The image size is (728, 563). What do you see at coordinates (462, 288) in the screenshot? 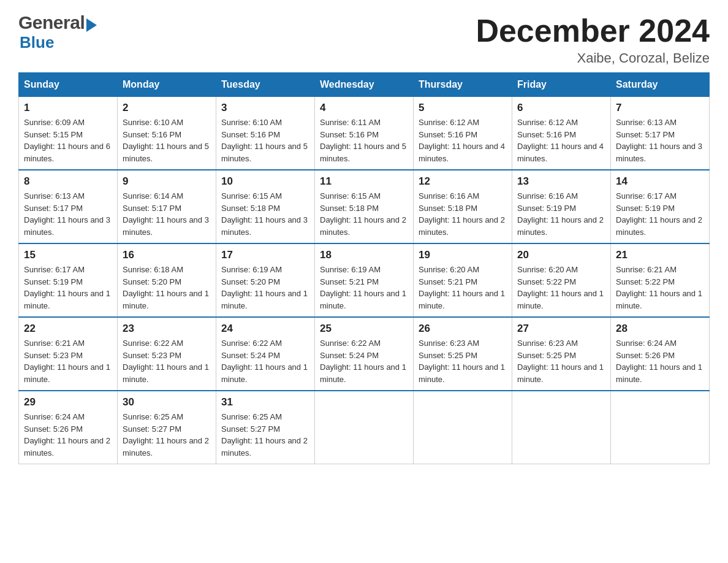
I see `day-info: Sunrise: 6:20 AMSunset: 5:21 PMDaylight:…` at bounding box center [462, 288].